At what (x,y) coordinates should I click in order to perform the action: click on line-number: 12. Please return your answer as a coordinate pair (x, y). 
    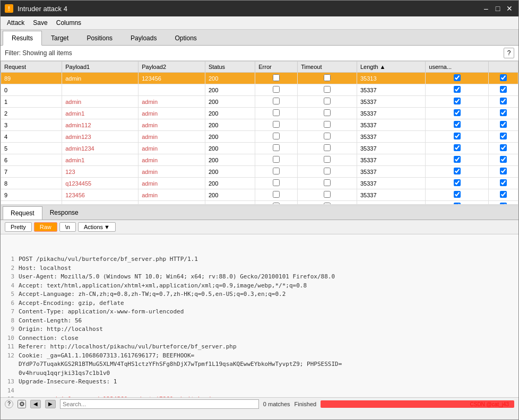
    Looking at the image, I should click on (10, 356).